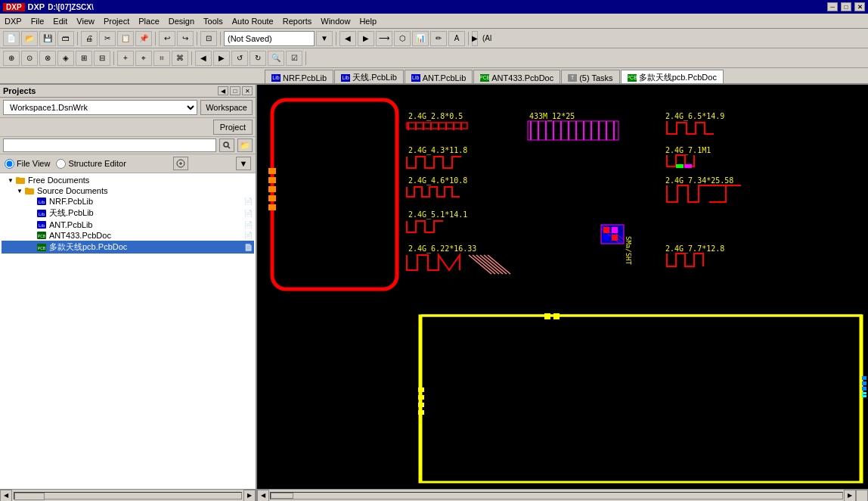  What do you see at coordinates (29, 39) in the screenshot?
I see `open-btn: 📂` at bounding box center [29, 39].